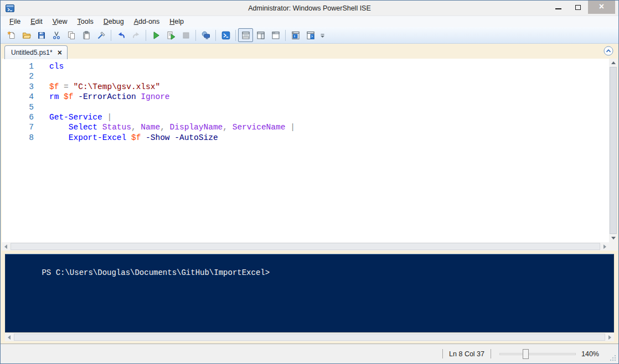 This screenshot has height=364, width=619. I want to click on clear-console-pane-icon, so click(101, 35).